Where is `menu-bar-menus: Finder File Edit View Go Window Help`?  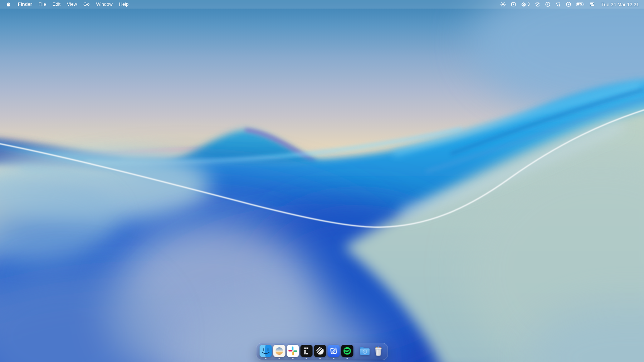 menu-bar-menus: Finder File Edit View Go Window Help is located at coordinates (68, 4).